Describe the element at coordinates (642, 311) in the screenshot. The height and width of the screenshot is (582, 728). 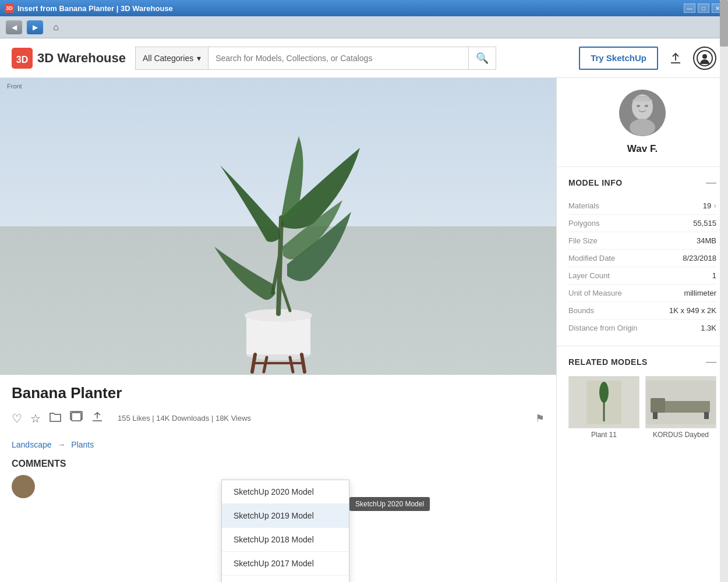
I see `info-row-bounds: Bounds 1K x 949 x 2K` at that location.